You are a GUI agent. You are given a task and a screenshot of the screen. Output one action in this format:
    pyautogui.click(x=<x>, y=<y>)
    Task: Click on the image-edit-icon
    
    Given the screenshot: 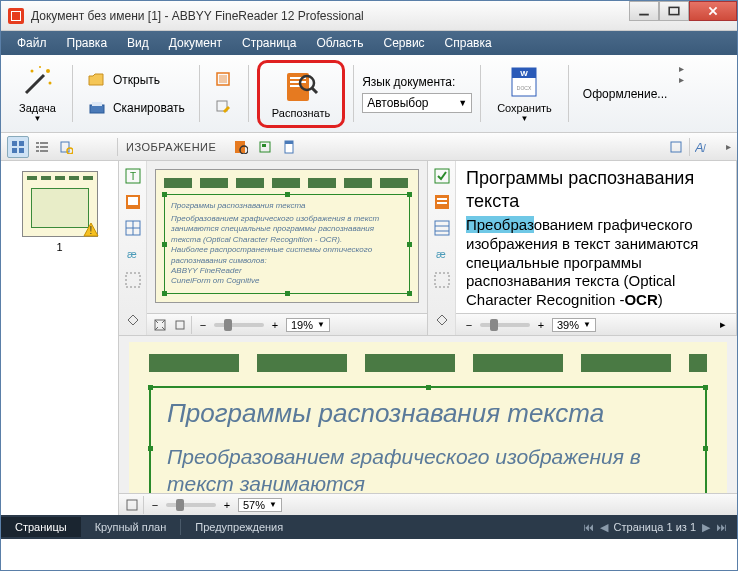 What is the action you would take?
    pyautogui.click(x=224, y=80)
    